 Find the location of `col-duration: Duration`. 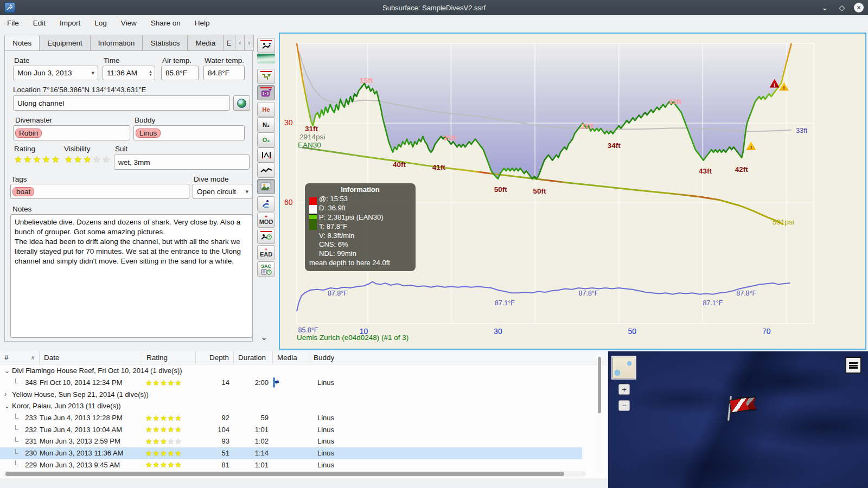

col-duration: Duration is located at coordinates (253, 358).